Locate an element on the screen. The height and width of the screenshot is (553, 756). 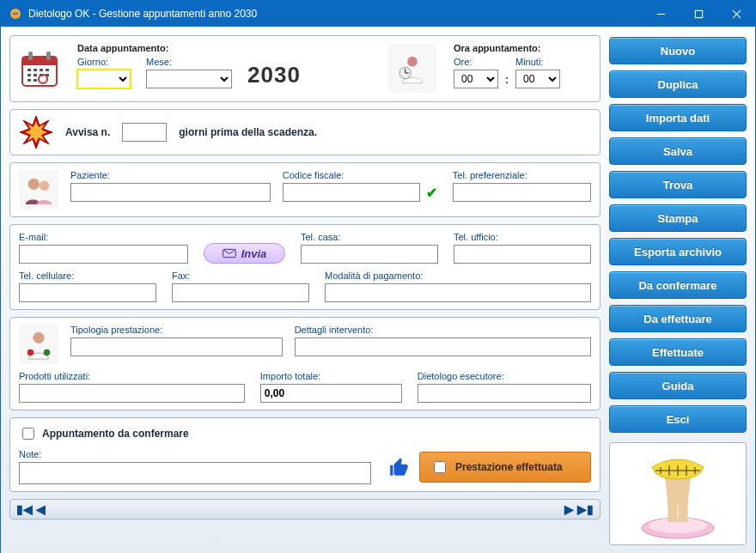
da-effettuare-button: Da effettuare is located at coordinates (678, 319).